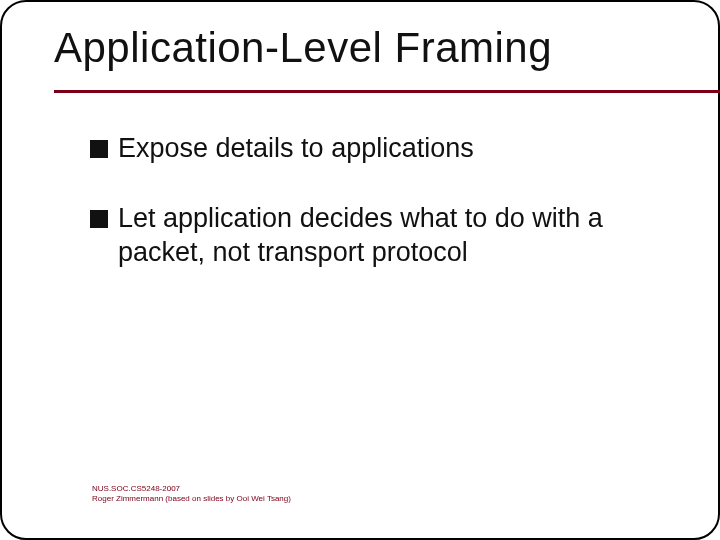 The height and width of the screenshot is (540, 720). What do you see at coordinates (387, 92) in the screenshot?
I see `title-underline` at bounding box center [387, 92].